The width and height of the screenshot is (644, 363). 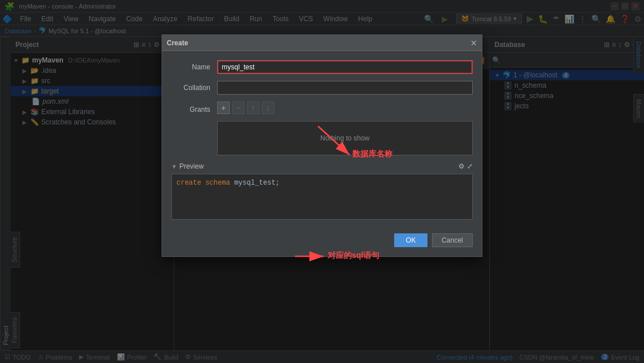 What do you see at coordinates (223, 108) in the screenshot?
I see `grants-add-button: +` at bounding box center [223, 108].